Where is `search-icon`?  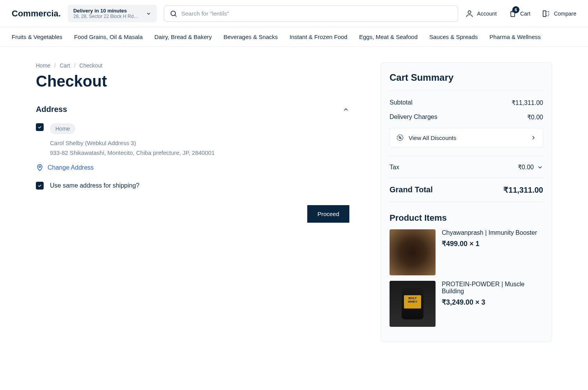
search-icon is located at coordinates (174, 14).